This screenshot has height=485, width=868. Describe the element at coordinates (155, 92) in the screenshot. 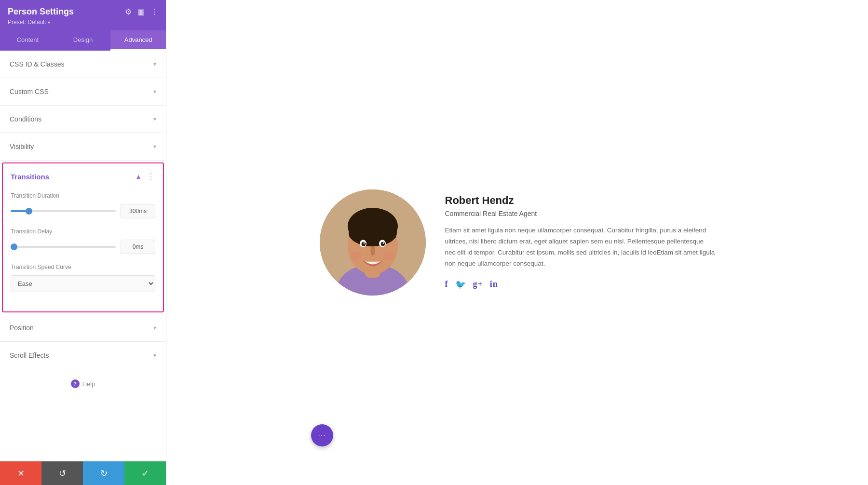

I see `chevron-down-icon-2: ▾` at that location.